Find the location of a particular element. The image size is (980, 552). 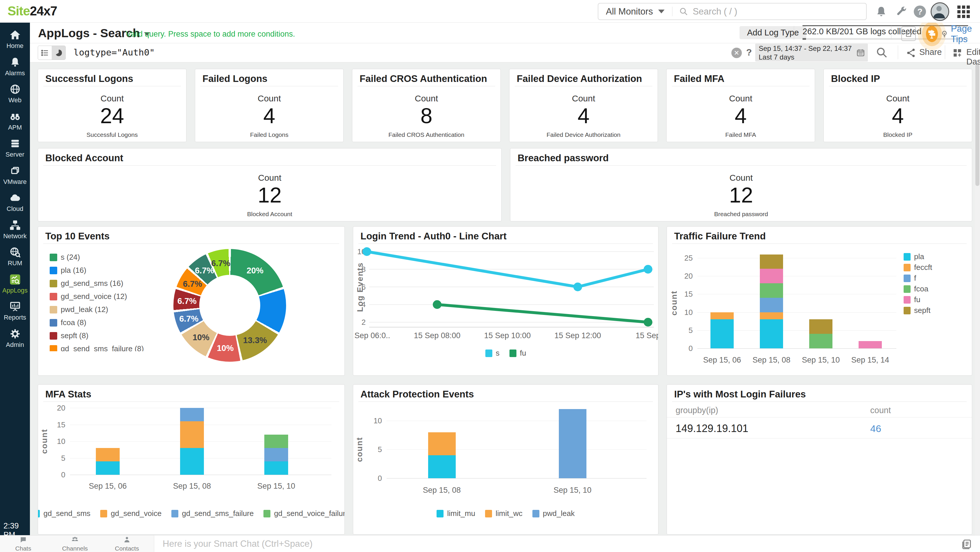

contacts-tab: Contacts is located at coordinates (127, 544).